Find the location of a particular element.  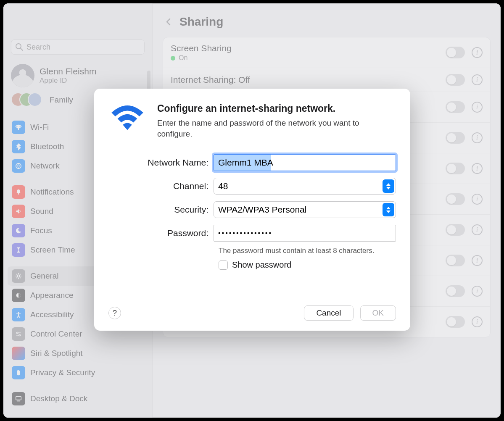

status-dot-icon is located at coordinates (173, 58).